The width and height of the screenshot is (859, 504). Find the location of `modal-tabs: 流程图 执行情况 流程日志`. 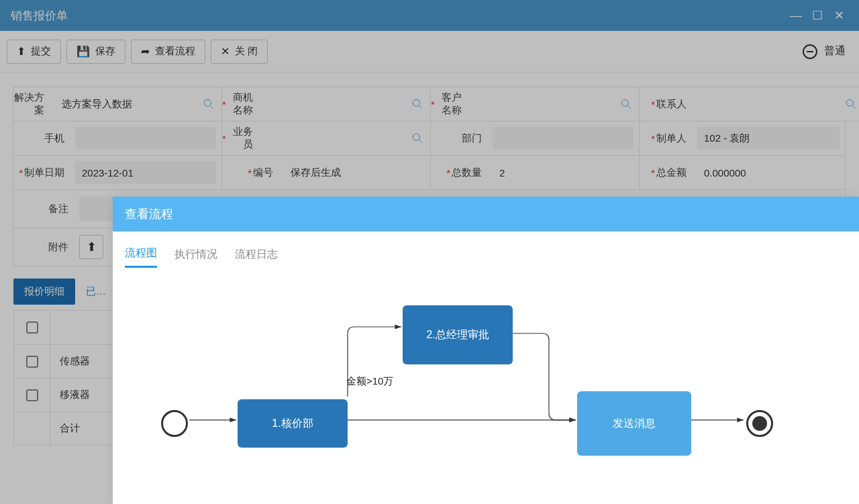

modal-tabs: 流程图 执行情况 流程日志 is located at coordinates (486, 250).